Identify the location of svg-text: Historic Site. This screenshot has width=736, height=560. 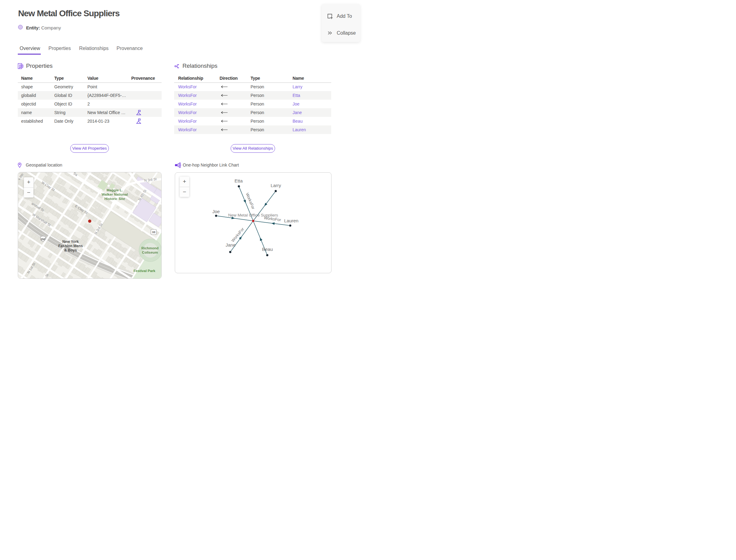
(115, 199).